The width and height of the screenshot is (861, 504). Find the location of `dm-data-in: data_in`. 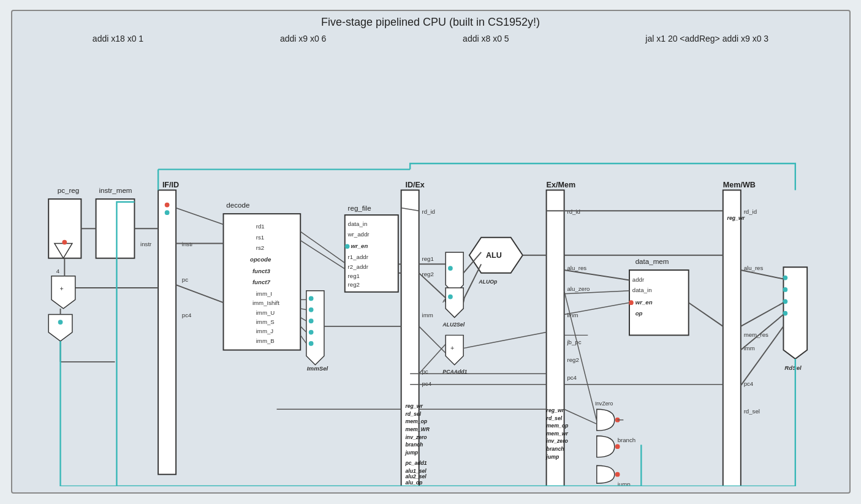

dm-data-in: data_in is located at coordinates (642, 290).